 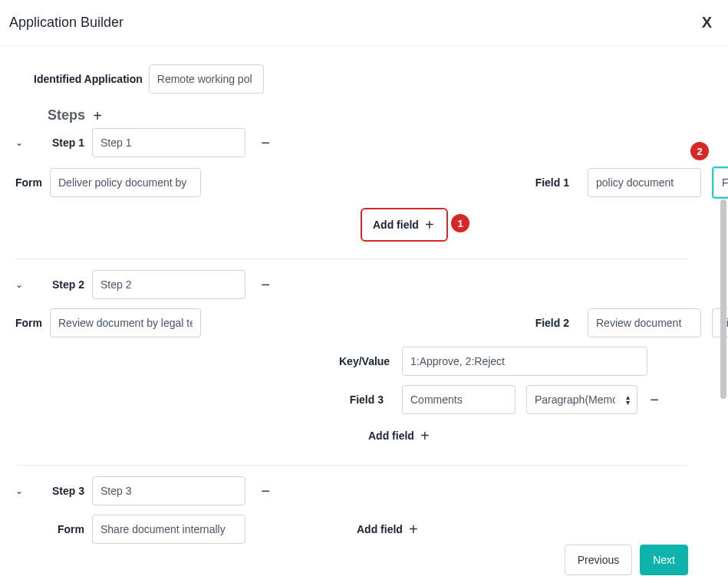 What do you see at coordinates (61, 285) in the screenshot?
I see `step-2-label: Step 2` at bounding box center [61, 285].